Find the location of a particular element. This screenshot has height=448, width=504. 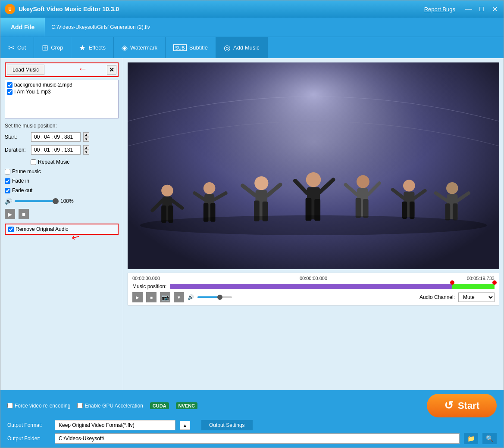

position-dot-end is located at coordinates (495, 283).